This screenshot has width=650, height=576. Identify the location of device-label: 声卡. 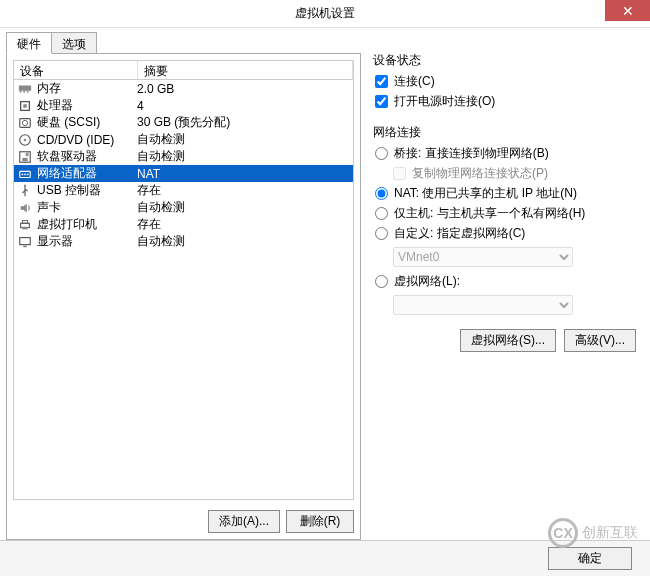
(87, 208).